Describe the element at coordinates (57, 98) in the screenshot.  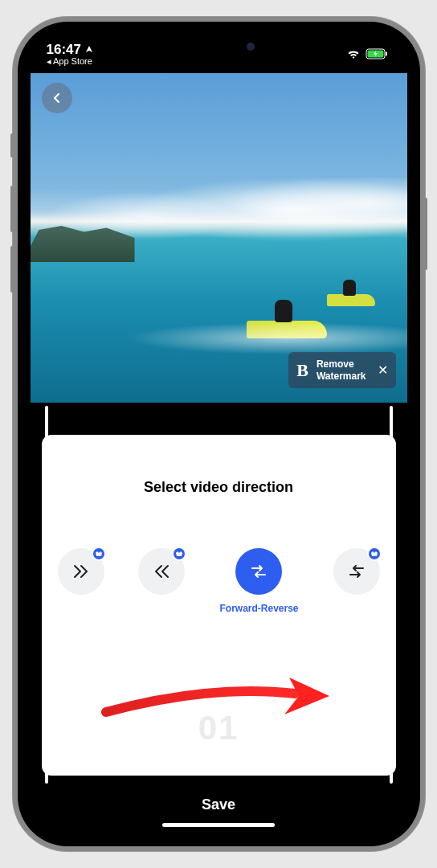
I see `back-button` at that location.